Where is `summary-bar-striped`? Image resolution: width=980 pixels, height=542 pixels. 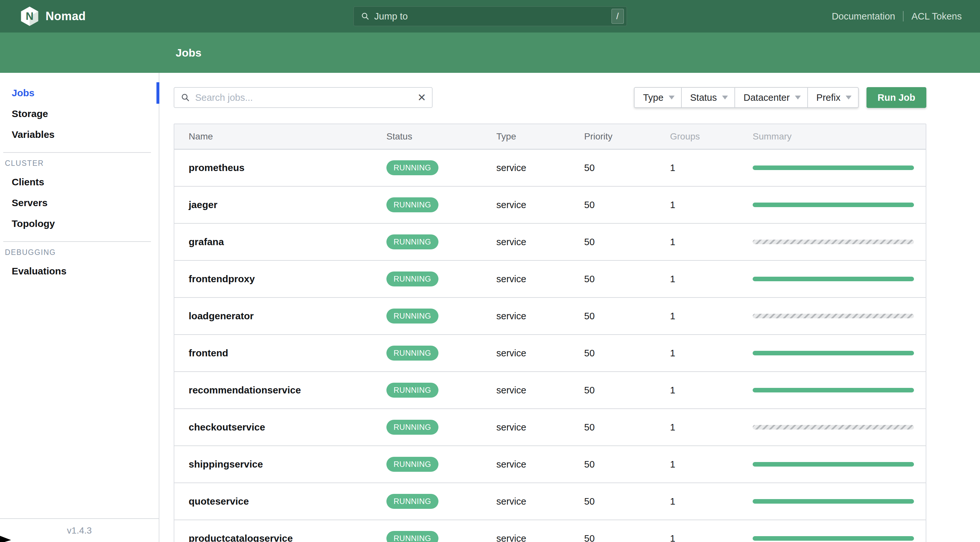 summary-bar-striped is located at coordinates (833, 427).